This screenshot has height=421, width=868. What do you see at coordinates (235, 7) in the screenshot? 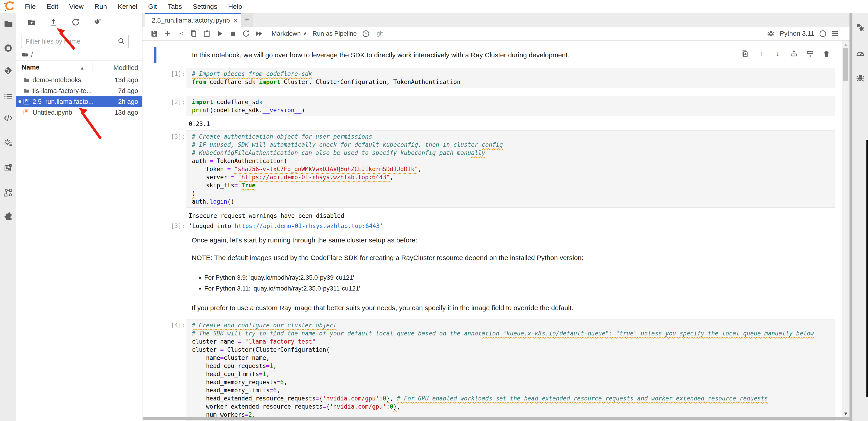
I see `menu-help: Help` at bounding box center [235, 7].